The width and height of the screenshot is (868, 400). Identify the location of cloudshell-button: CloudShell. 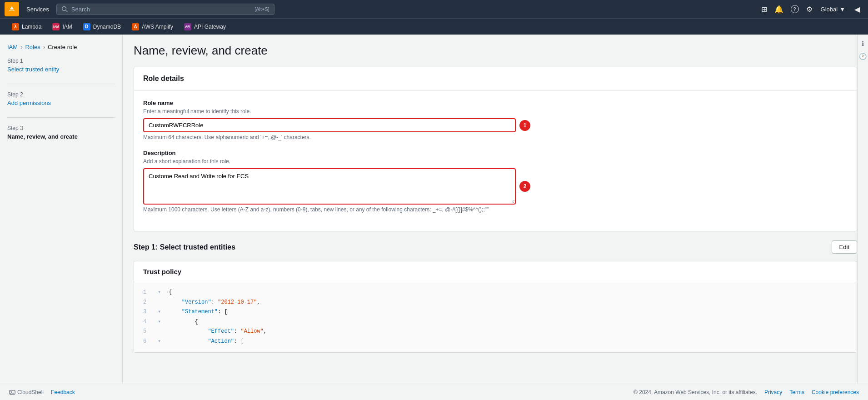
(26, 392).